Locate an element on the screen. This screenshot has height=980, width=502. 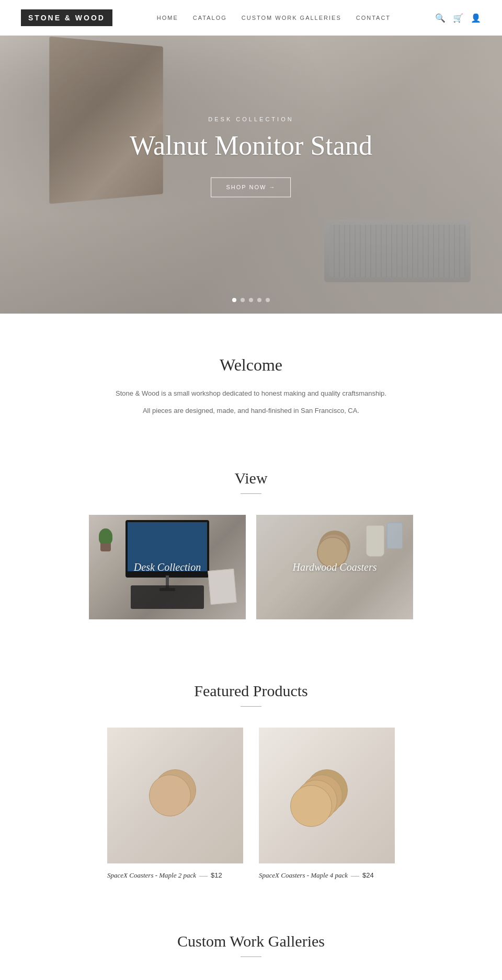
product-card-4pack: SpaceX Coasters - Maple 4 pack — $24 is located at coordinates (327, 804).